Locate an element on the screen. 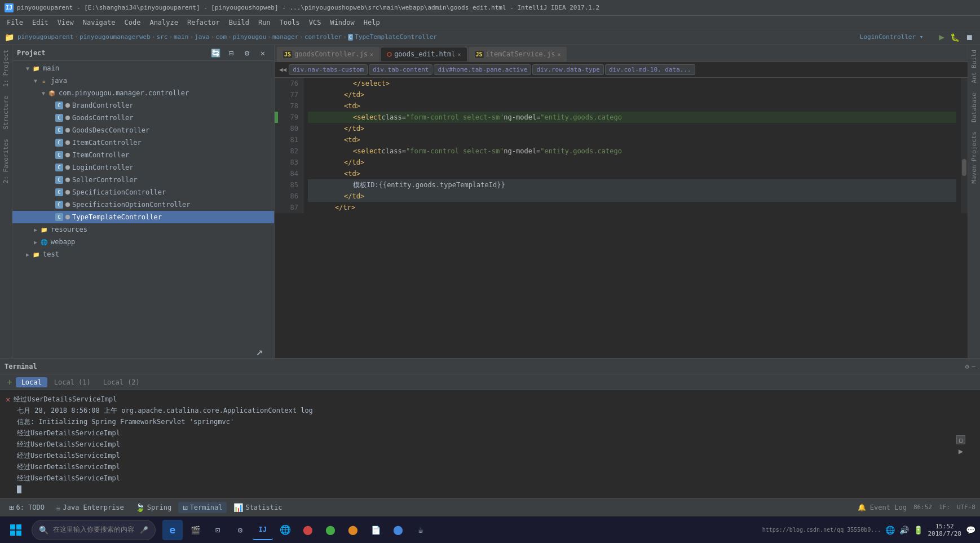 The image size is (980, 543). tab-itemcatservice: JS itemCatService.js ✕ is located at coordinates (518, 54).